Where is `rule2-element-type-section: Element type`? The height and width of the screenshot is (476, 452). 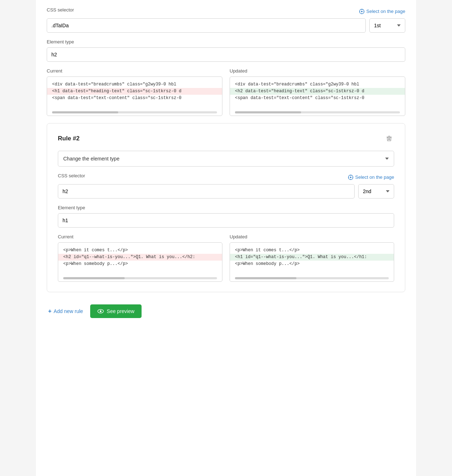 rule2-element-type-section: Element type is located at coordinates (226, 216).